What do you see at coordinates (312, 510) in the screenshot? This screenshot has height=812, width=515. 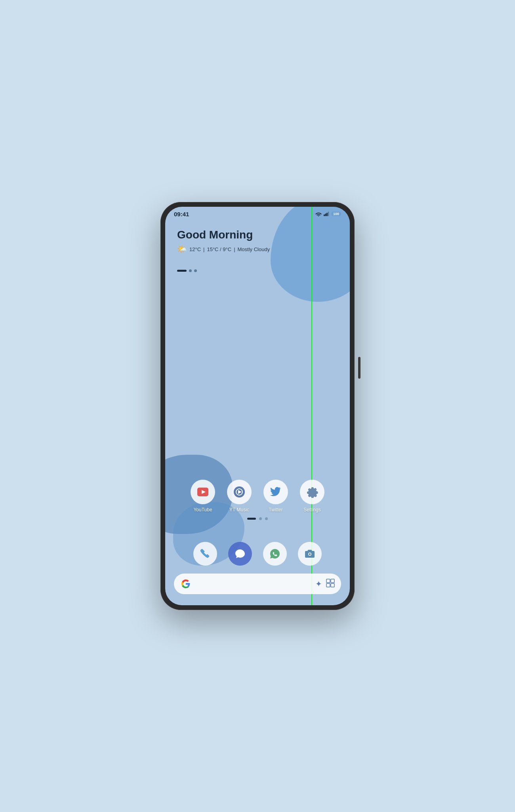 I see `settings-label: Settings` at bounding box center [312, 510].